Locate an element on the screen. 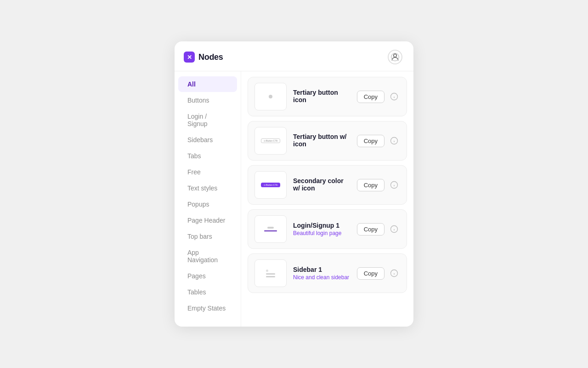 This screenshot has height=368, width=588. sidebar-item-app-navigation: App Navigation is located at coordinates (208, 256).